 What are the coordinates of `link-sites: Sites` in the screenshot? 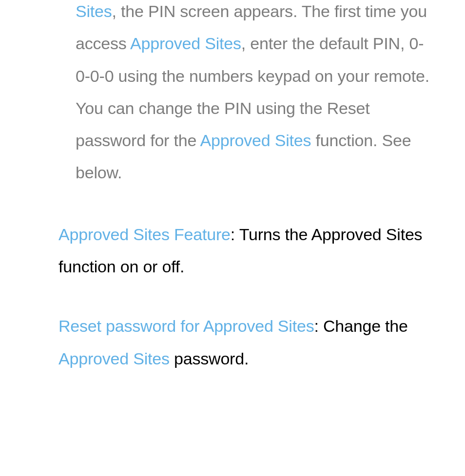 It's located at (94, 11).